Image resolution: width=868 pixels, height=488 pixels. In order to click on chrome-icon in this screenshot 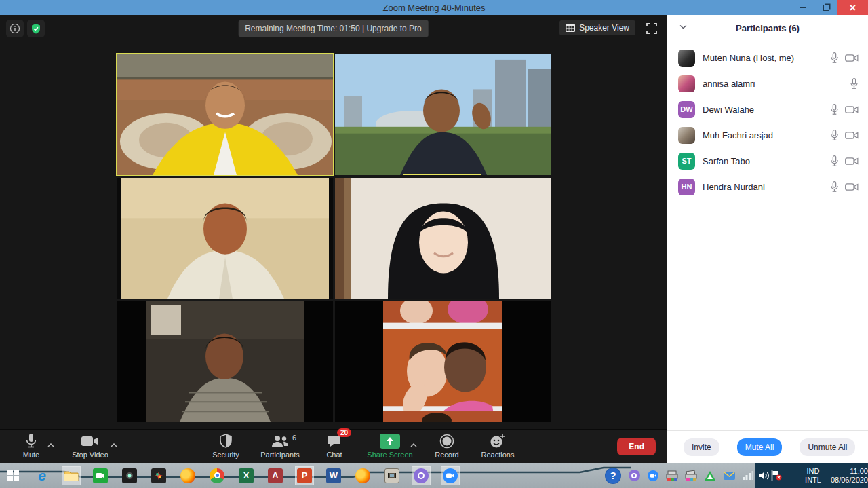, I will do `click(217, 476)`.